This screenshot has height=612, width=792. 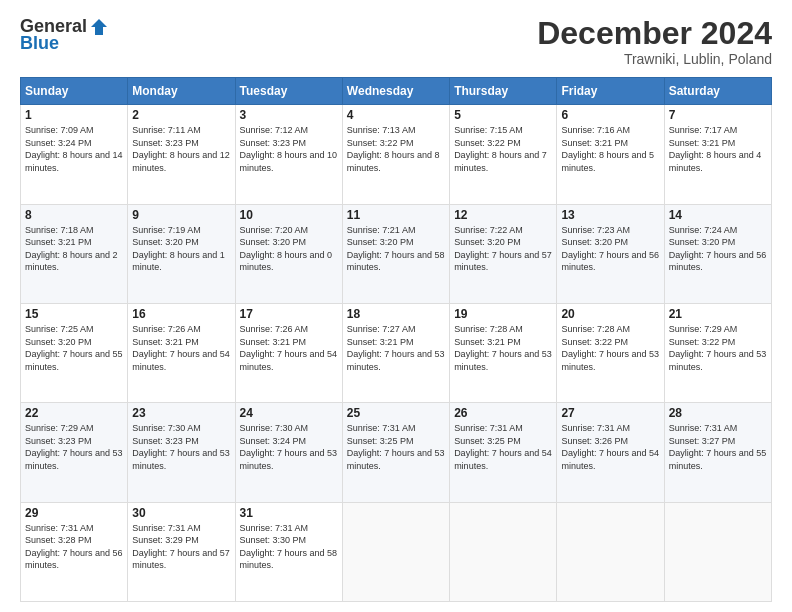 I want to click on calendar-cell: 6Sunrise: 7:16 AMSunset: 3:21 PMDaylight…, so click(x=610, y=154).